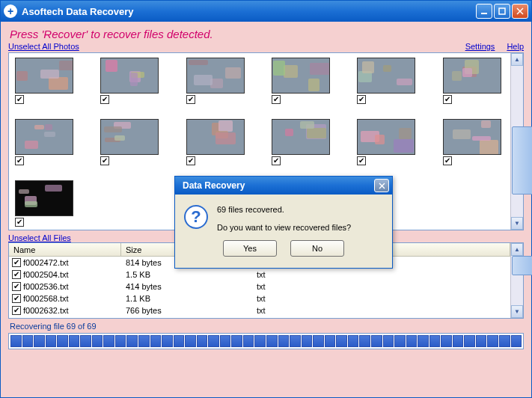 This screenshot has height=398, width=532. What do you see at coordinates (284, 186) in the screenshot?
I see `dialog-titlebar: Data Recovery` at bounding box center [284, 186].